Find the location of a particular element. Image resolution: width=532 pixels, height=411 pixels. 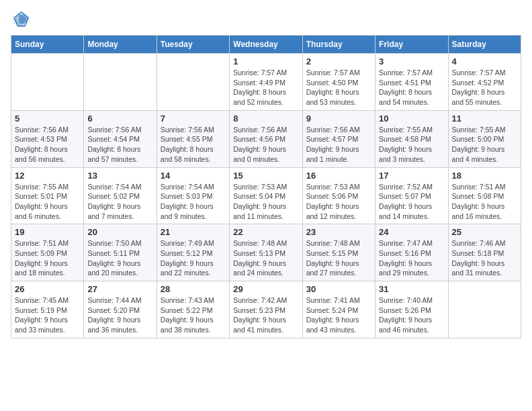

calendar-cell: 28Sunrise: 7:43 AM Sunset: 5:22 PM Dayli… is located at coordinates (193, 310).